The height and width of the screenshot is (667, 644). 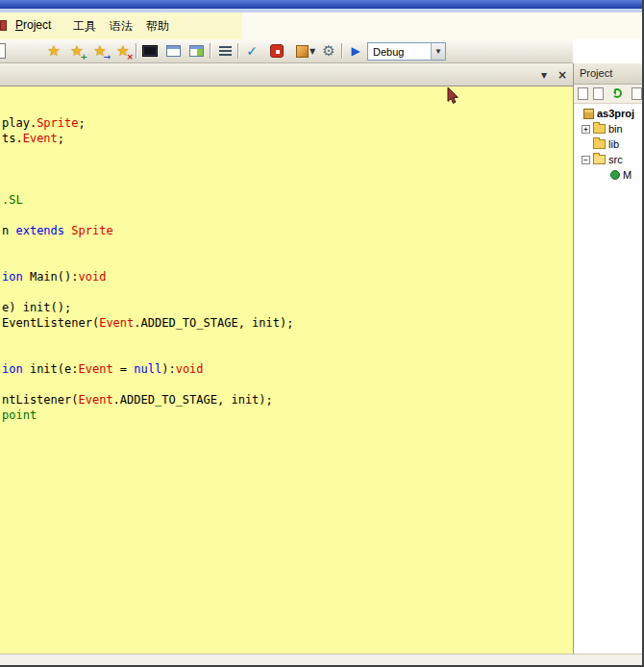 I want to click on code-line: EventListener(Event.ADDED_TO_STAGE, init…, so click(x=148, y=323).